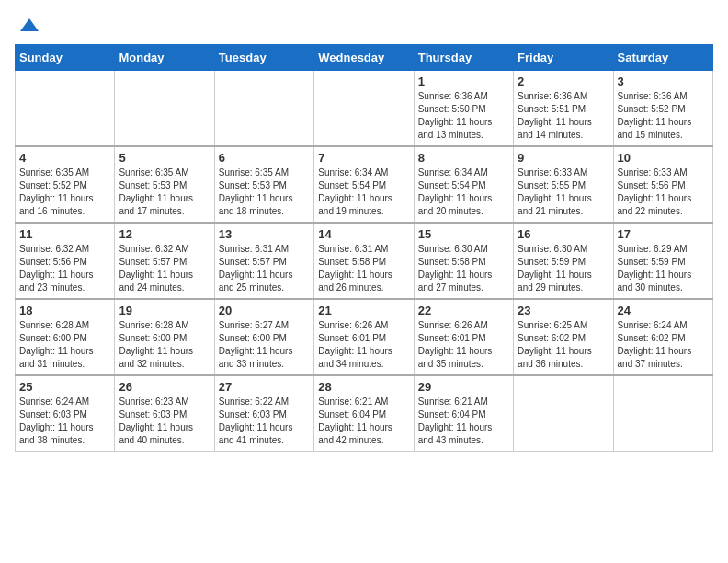 The image size is (728, 563). I want to click on day-number: 17, so click(664, 234).